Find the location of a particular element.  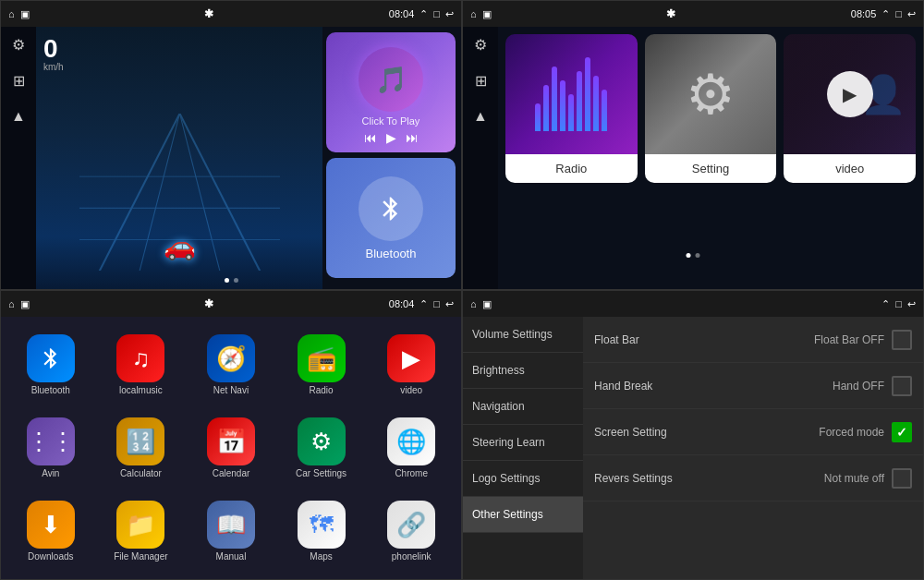

radio-tile-image is located at coordinates (571, 94).